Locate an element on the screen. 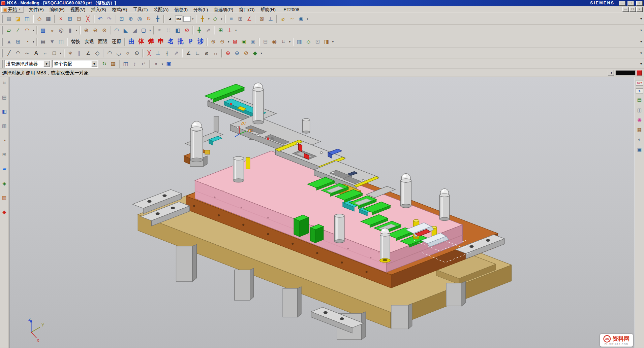  chamfer-icon: ◣ is located at coordinates (126, 30).